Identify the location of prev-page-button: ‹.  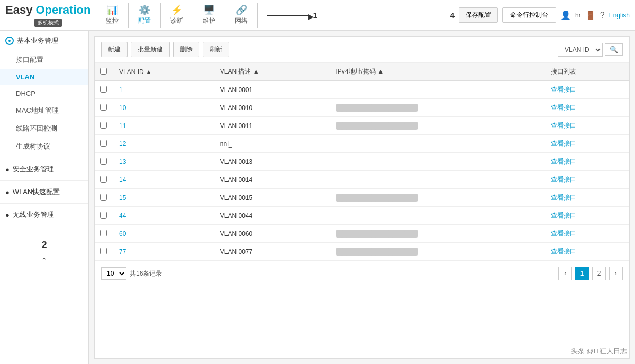
(565, 274).